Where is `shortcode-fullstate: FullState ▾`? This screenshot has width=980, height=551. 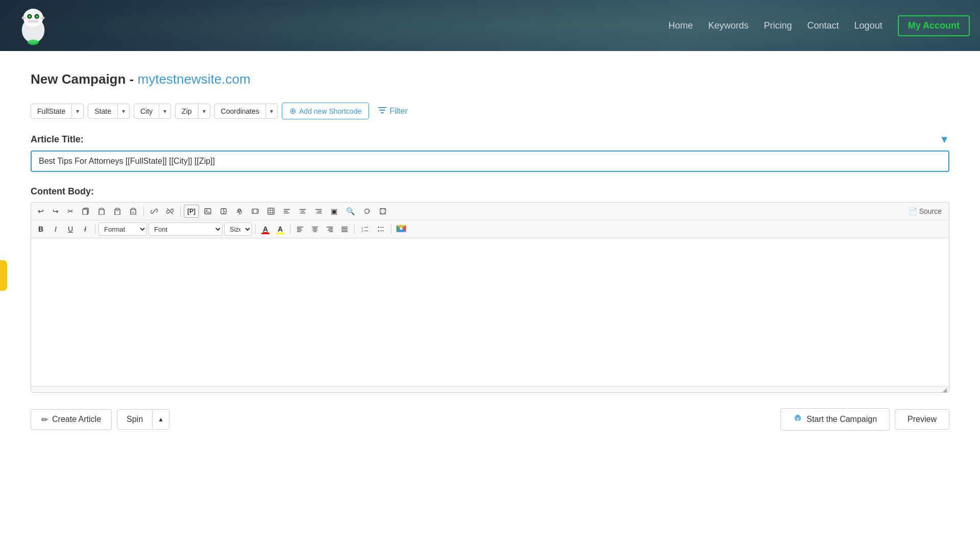
shortcode-fullstate: FullState ▾ is located at coordinates (57, 111).